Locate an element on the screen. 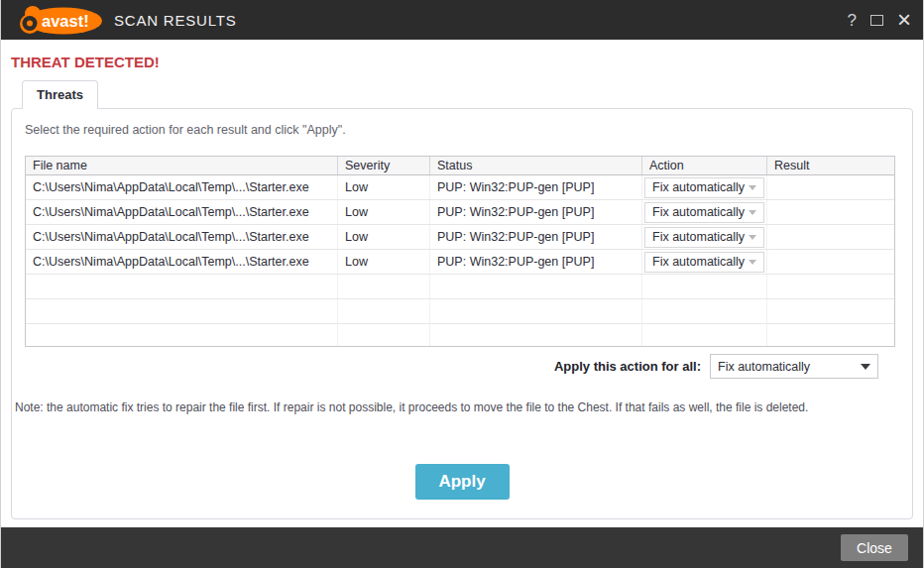  avast-logo-icon: avast! is located at coordinates (60, 21).